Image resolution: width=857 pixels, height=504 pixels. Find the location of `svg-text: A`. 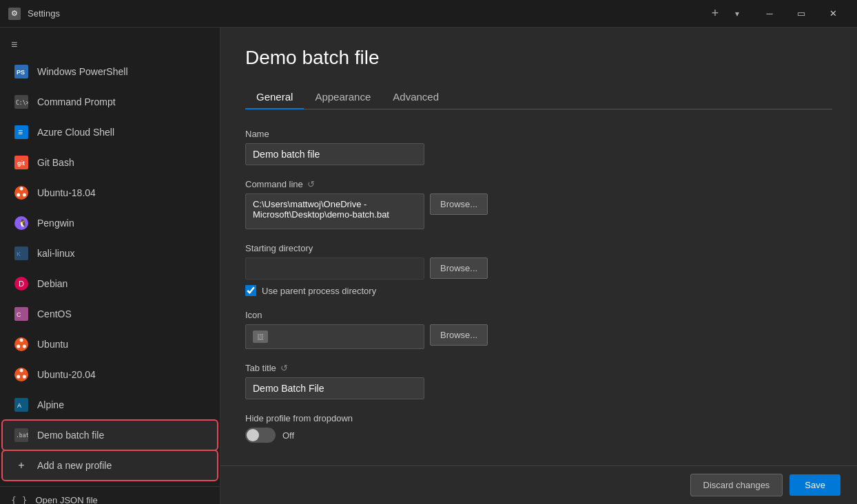

svg-text: A is located at coordinates (19, 406).